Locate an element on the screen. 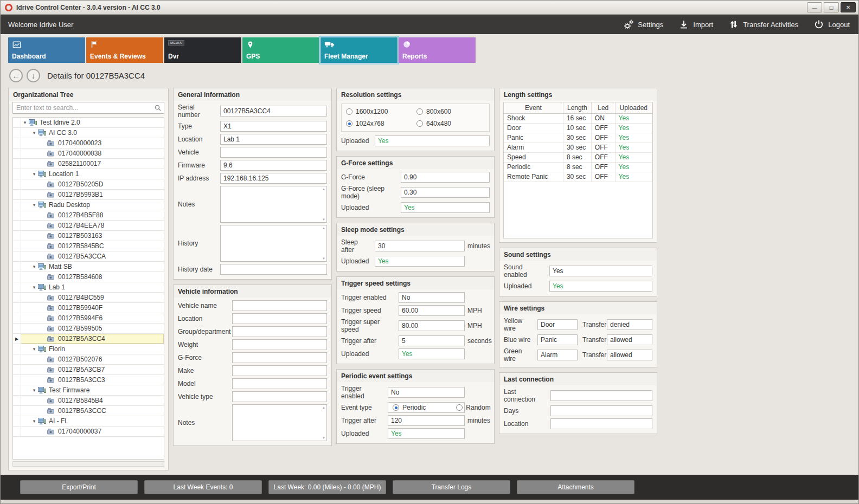 The height and width of the screenshot is (504, 859). radio-option-1600x1200: 1600x1200 is located at coordinates (380, 112).